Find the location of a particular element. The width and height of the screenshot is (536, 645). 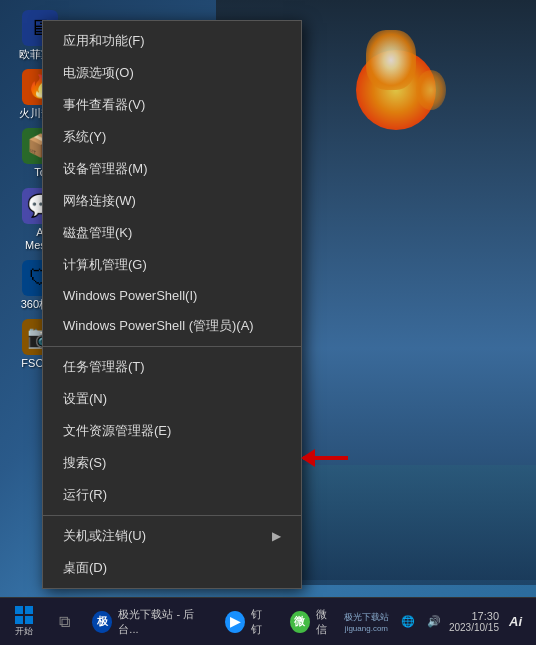

explosion-effect is located at coordinates (396, 90).